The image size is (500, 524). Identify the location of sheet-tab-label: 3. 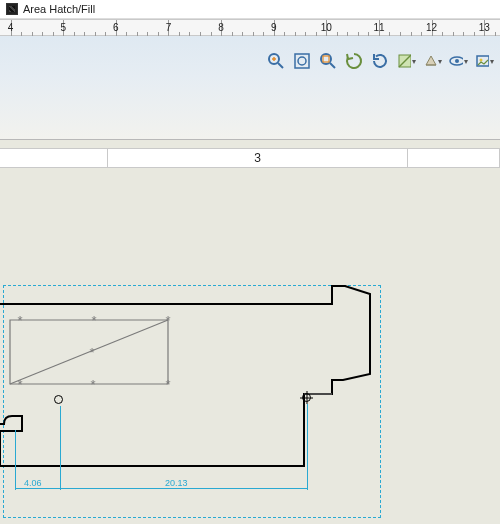
(258, 158).